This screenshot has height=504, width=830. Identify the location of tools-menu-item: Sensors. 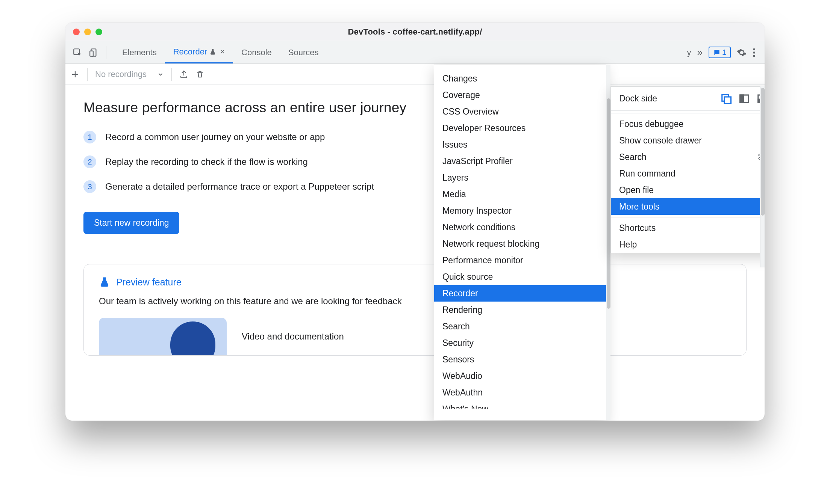
(520, 359).